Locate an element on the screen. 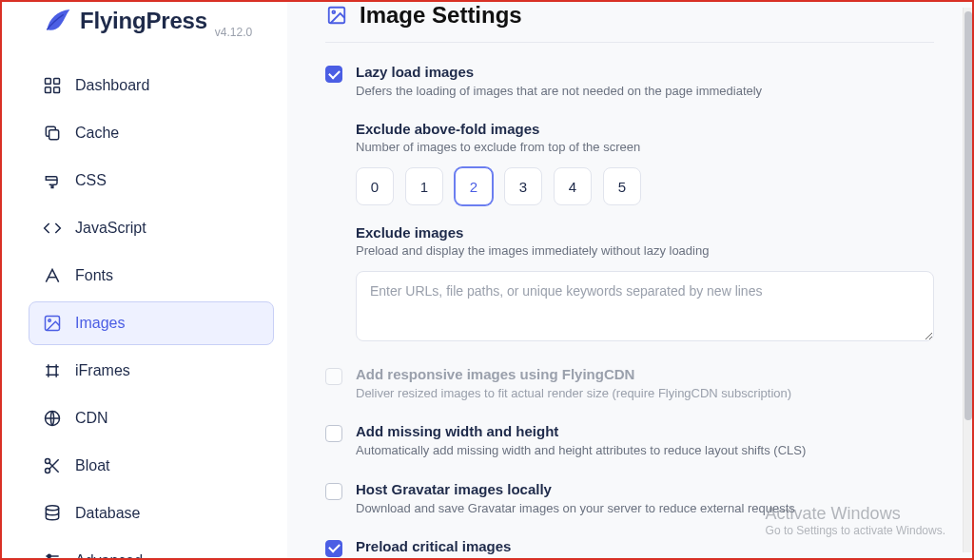 The height and width of the screenshot is (560, 974). above-fold-option-1: 1 is located at coordinates (424, 186).